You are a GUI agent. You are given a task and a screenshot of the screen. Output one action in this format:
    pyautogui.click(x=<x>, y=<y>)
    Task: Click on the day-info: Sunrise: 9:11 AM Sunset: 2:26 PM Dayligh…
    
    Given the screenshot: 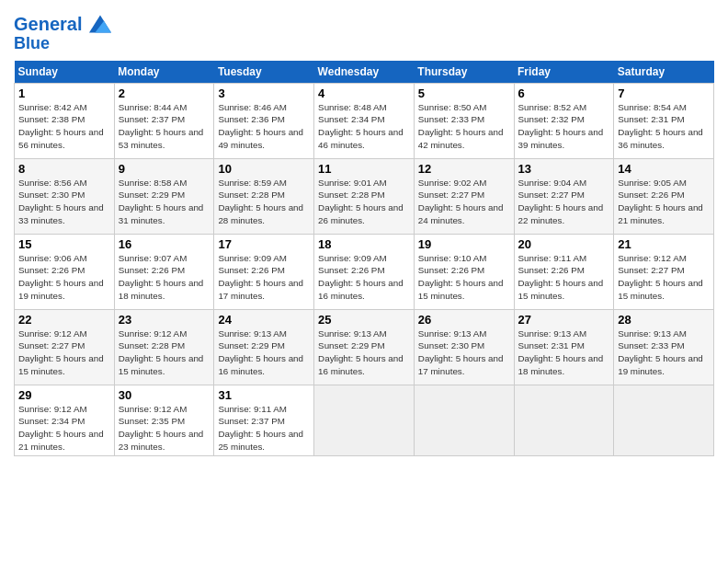 What is the action you would take?
    pyautogui.click(x=564, y=278)
    